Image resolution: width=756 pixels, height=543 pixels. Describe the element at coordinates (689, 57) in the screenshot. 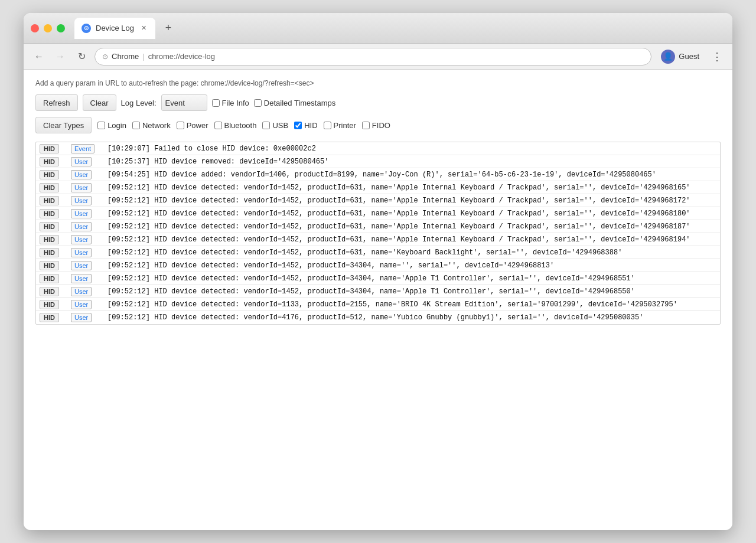

I see `profile-label: Guest` at that location.